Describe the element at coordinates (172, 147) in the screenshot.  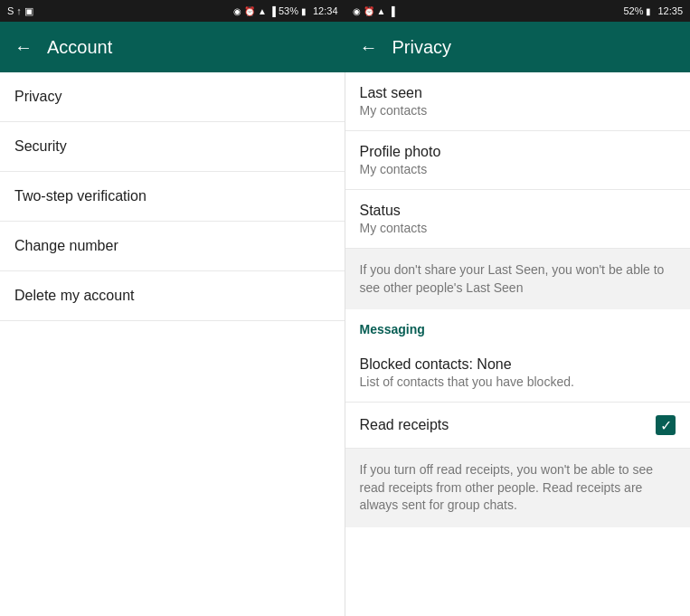
I see `menu-item-security: Security` at that location.